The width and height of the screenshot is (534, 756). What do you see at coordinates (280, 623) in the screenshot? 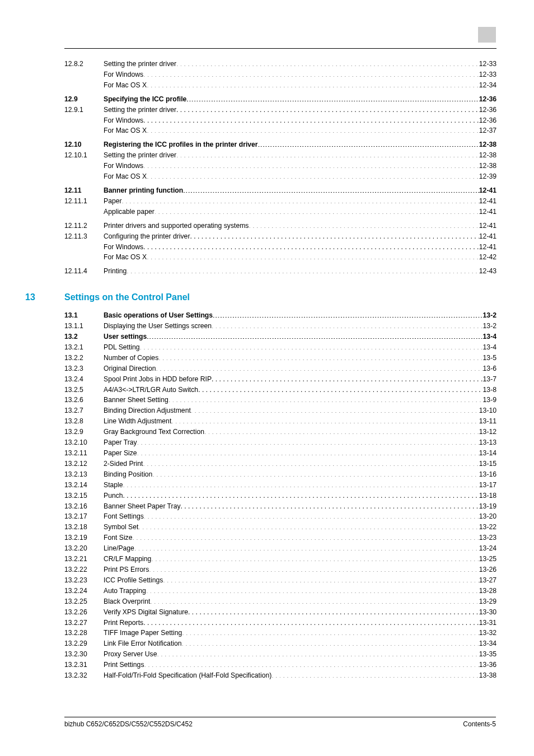
I see `toc-entry: 13.2.27Print Reports 13-31` at bounding box center [280, 623].